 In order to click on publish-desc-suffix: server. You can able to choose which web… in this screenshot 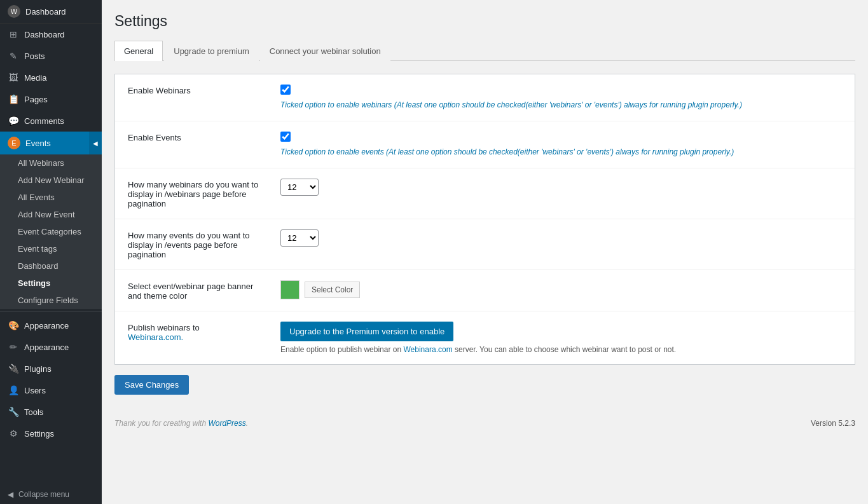, I will do `click(565, 350)`.